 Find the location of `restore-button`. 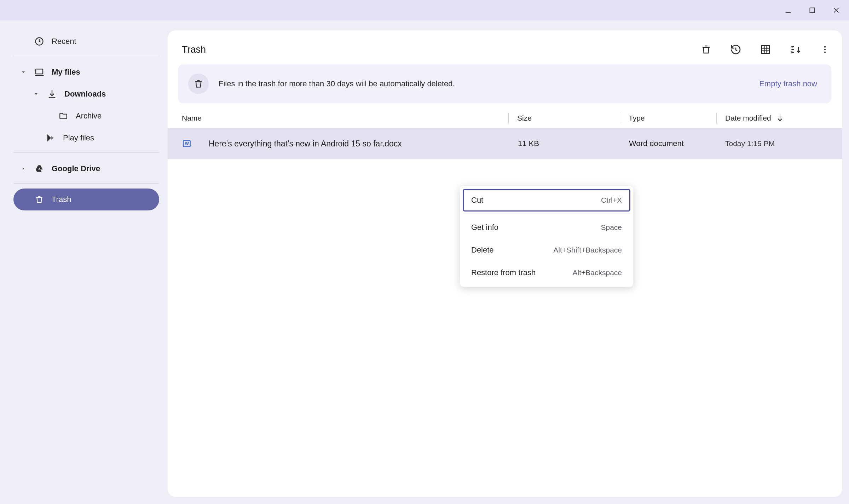

restore-button is located at coordinates (736, 50).